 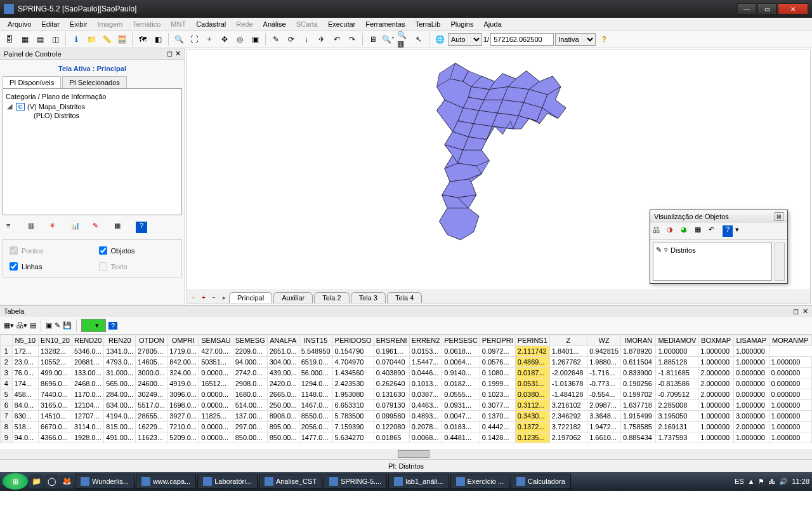 What do you see at coordinates (152, 417) in the screenshot?
I see `table-cell: 28655...` at bounding box center [152, 417].